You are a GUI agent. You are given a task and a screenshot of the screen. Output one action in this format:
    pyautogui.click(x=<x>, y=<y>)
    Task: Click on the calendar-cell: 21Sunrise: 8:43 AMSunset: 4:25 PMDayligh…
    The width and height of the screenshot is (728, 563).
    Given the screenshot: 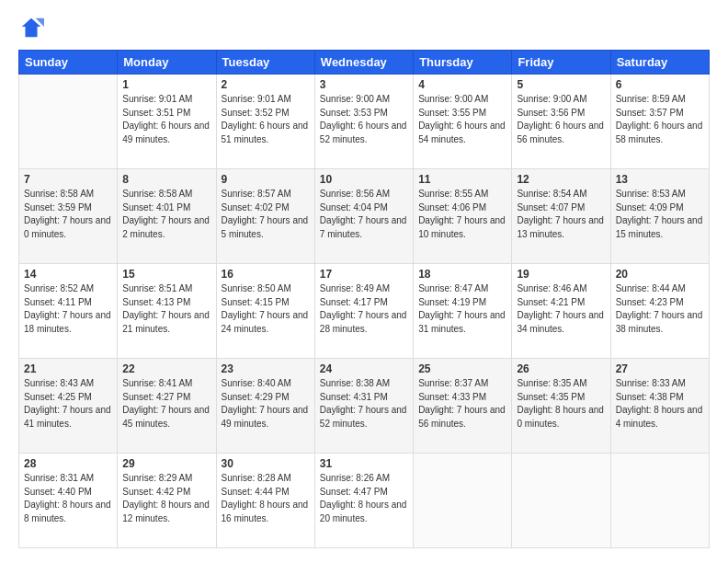 What is the action you would take?
    pyautogui.click(x=68, y=407)
    